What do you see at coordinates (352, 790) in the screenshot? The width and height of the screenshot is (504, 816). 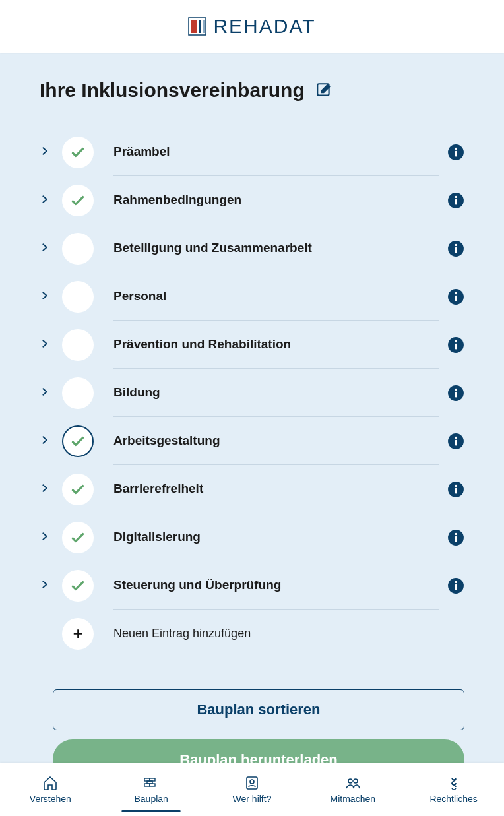 I see `nav-item-people: Mitmachen` at bounding box center [352, 790].